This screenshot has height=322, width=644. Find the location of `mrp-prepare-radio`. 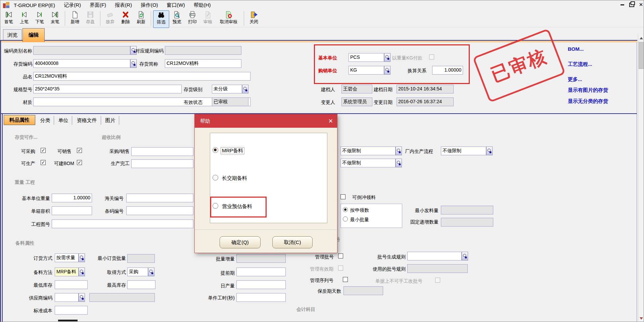

mrp-prepare-radio is located at coordinates (216, 150).